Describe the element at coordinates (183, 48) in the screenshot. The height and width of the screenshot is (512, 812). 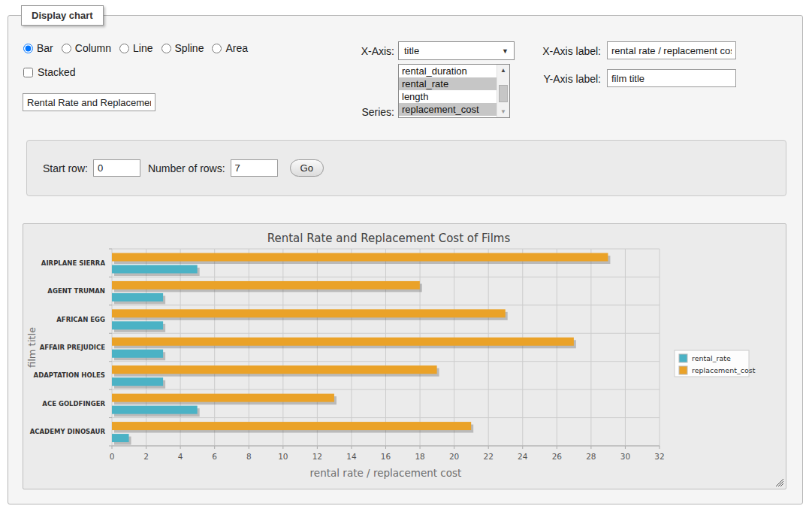
I see `chart-type-radio-spline: Spline` at that location.